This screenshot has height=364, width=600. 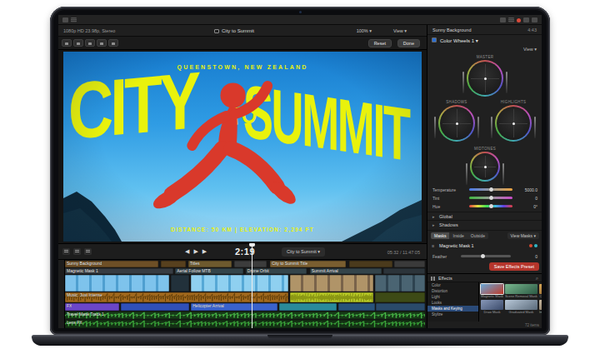 I want to click on list-icon, so click(x=73, y=20).